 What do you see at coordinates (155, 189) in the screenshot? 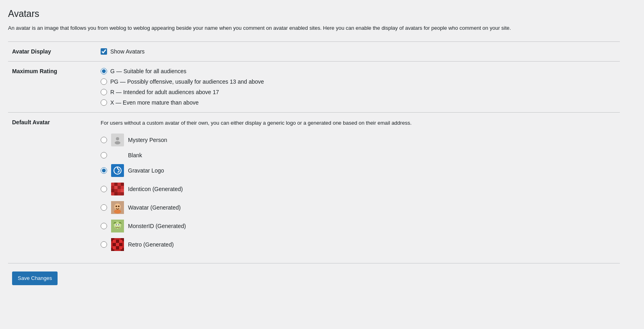
I see `avatar-identicon-label: Identicon (Generated)` at bounding box center [155, 189].